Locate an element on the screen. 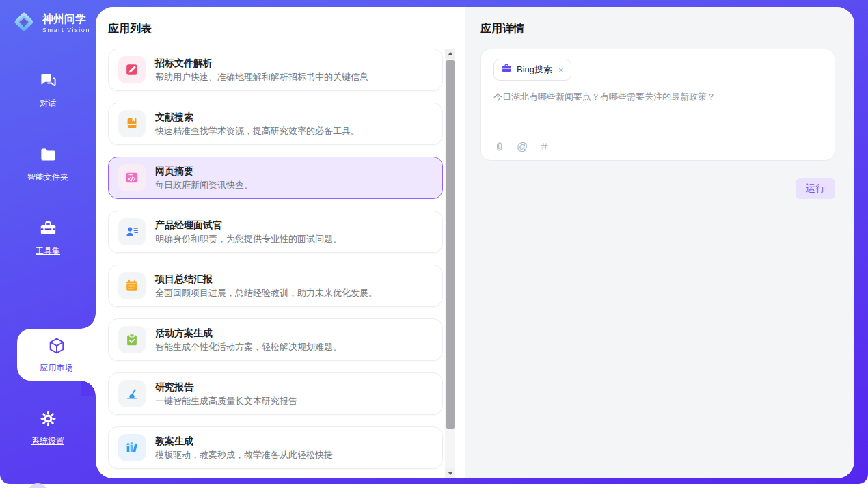  sidebar-item-label: 系统设置 is located at coordinates (48, 442).